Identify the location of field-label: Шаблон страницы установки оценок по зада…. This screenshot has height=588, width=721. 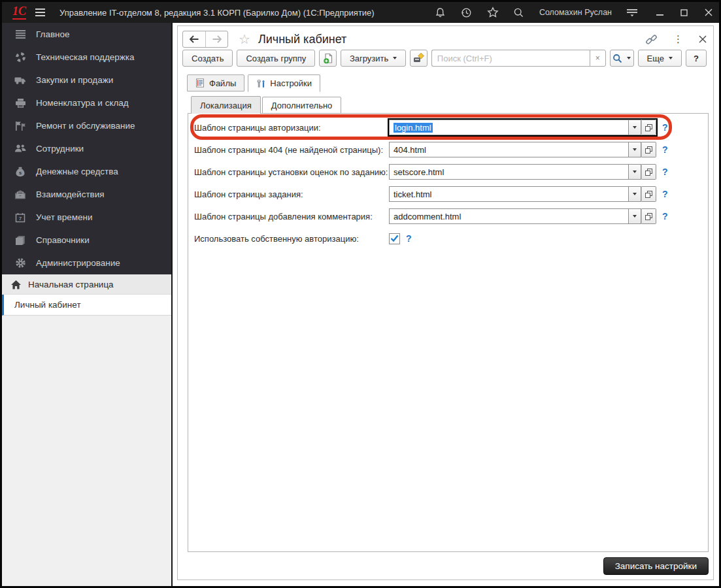
(292, 172).